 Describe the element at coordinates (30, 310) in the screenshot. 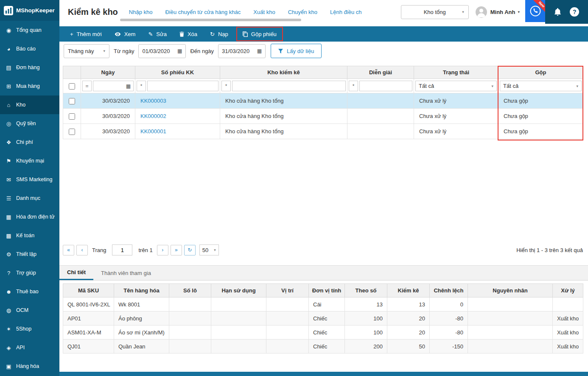

I see `sidebar-item: ◍OCM` at that location.